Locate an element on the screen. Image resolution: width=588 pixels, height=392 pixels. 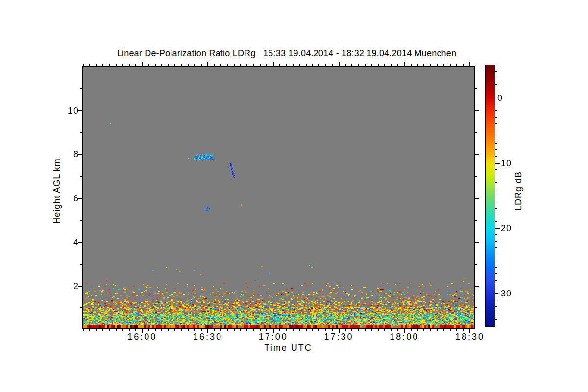
colorbar is located at coordinates (490, 196).